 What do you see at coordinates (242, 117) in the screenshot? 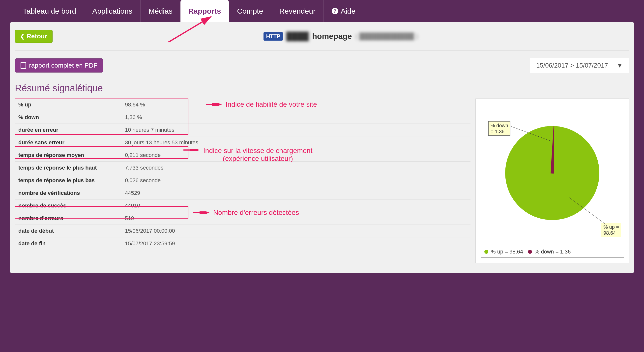
I see `table-row: % down1,36 %` at bounding box center [242, 117].